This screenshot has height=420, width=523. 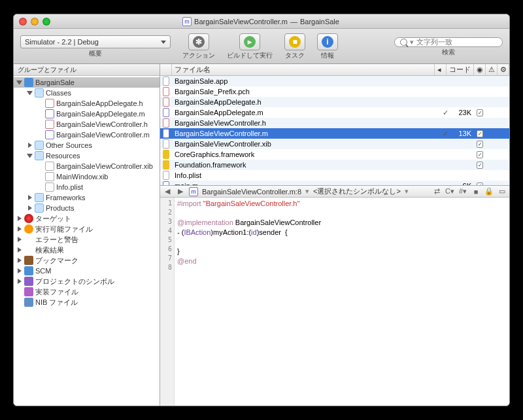 What do you see at coordinates (86, 124) in the screenshot?
I see `tree-item: BargainSaleViewController.h` at bounding box center [86, 124].